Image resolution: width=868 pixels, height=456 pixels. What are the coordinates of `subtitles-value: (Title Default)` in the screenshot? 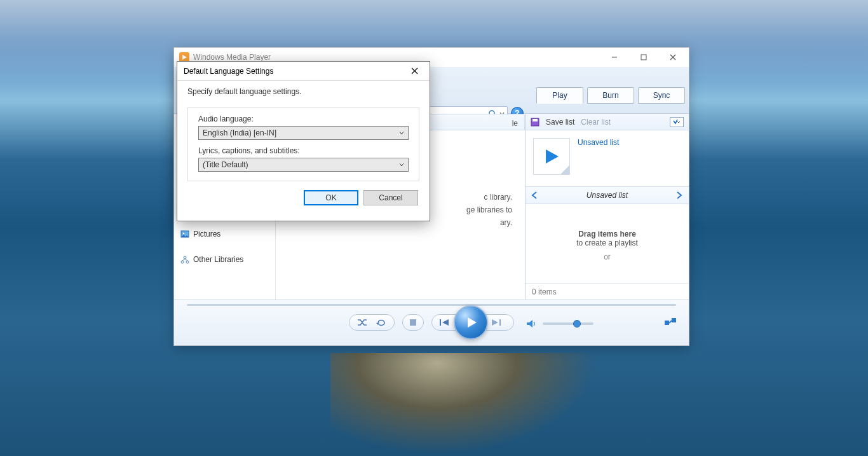 It's located at (226, 165).